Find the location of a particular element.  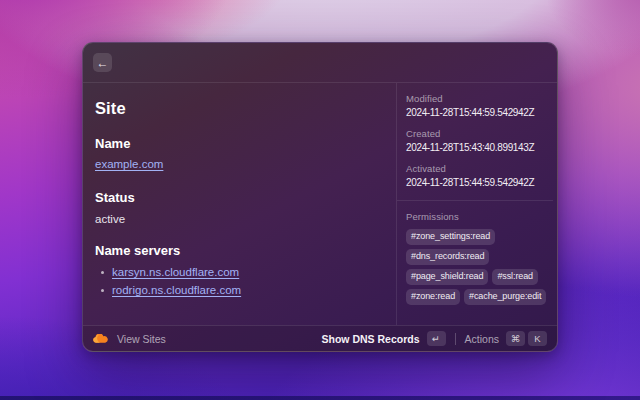

metadata-field-activated: Activated 2024-11-28T15:44:59.542942Z is located at coordinates (480, 176).